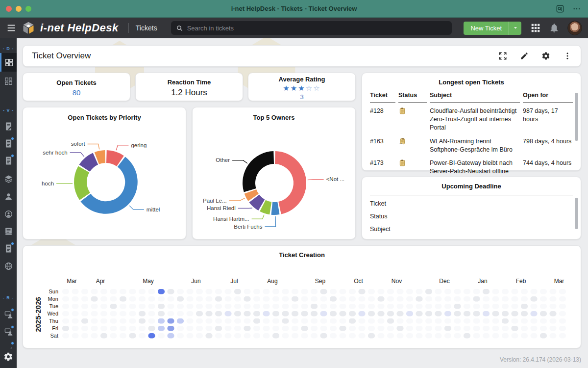  What do you see at coordinates (475, 144) in the screenshot?
I see `subject-cell: WLAN-Roaming trennt Softphone-Gespräche …` at bounding box center [475, 144].